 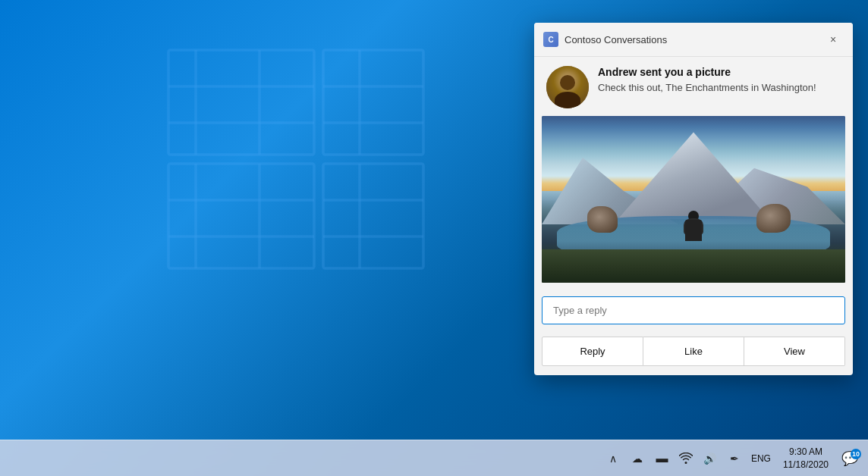 I want to click on notification-message: Check this out, The Enchantments in Wash…, so click(x=719, y=88).